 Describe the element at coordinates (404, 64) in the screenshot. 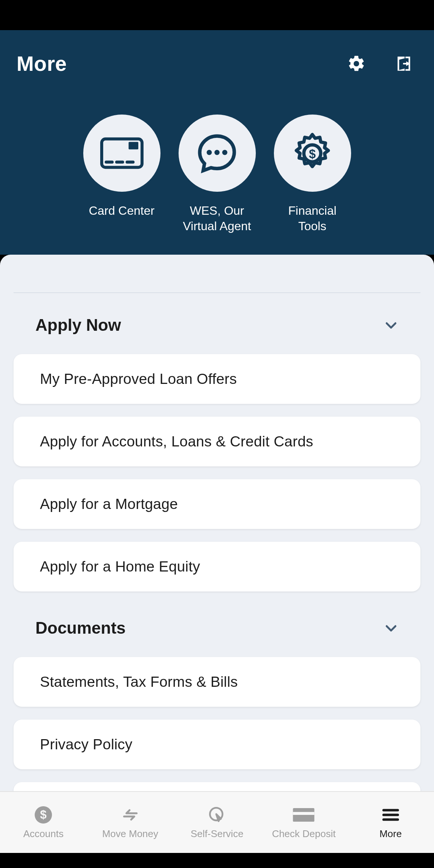

I see `logout-button` at that location.